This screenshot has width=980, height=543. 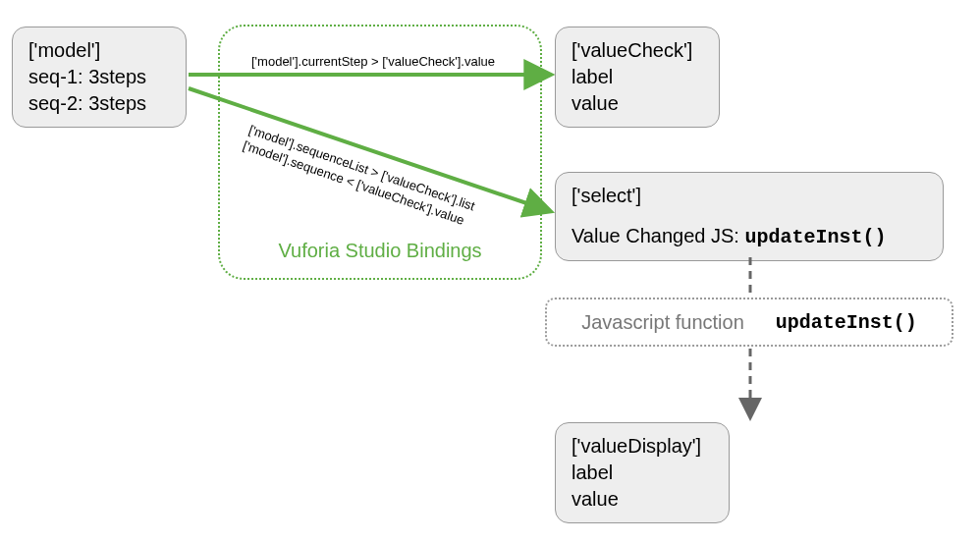 What do you see at coordinates (379, 251) in the screenshot?
I see `bindings-caption: Vuforia Studio Bindings` at bounding box center [379, 251].